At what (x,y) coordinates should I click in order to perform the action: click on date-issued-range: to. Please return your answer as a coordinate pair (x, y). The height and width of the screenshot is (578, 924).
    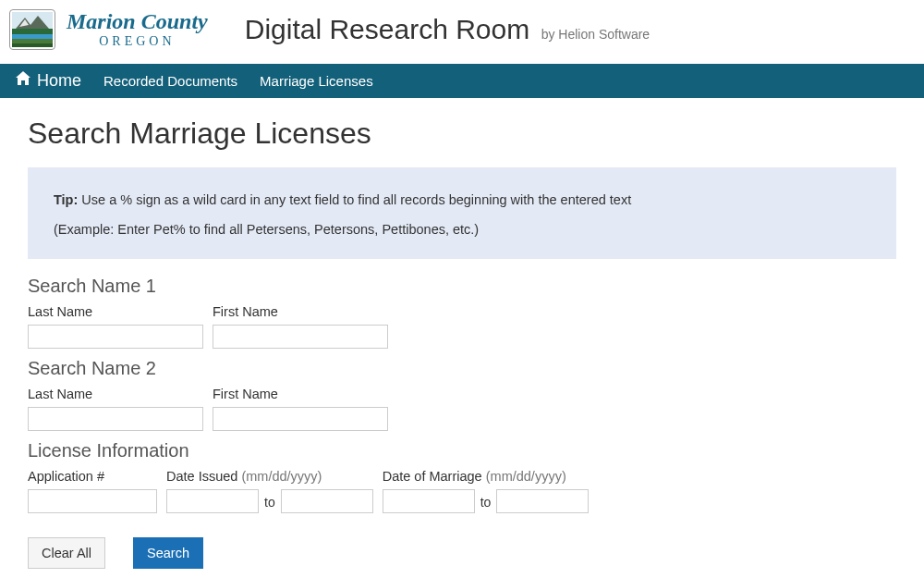
    Looking at the image, I should click on (270, 501).